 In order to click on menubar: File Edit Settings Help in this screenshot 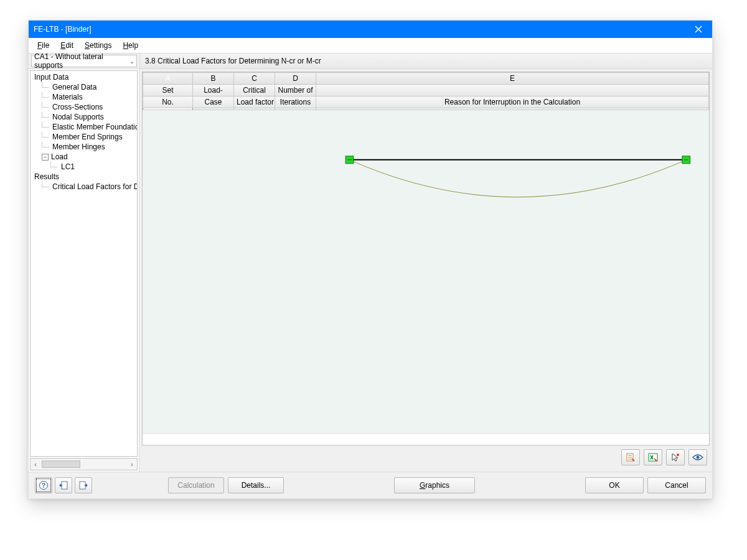, I will do `click(370, 46)`.